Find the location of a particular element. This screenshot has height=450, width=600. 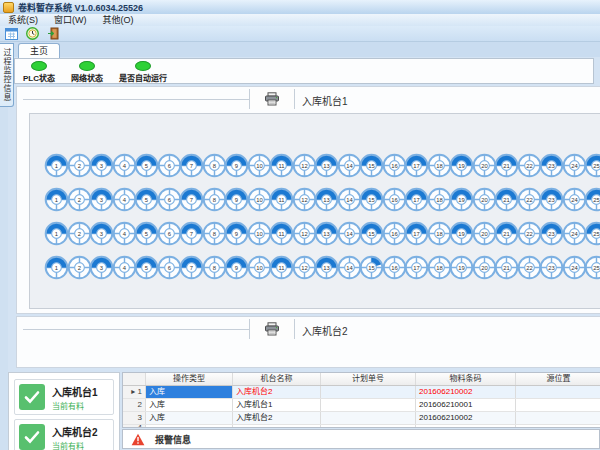

calendar-icon is located at coordinates (12, 34).